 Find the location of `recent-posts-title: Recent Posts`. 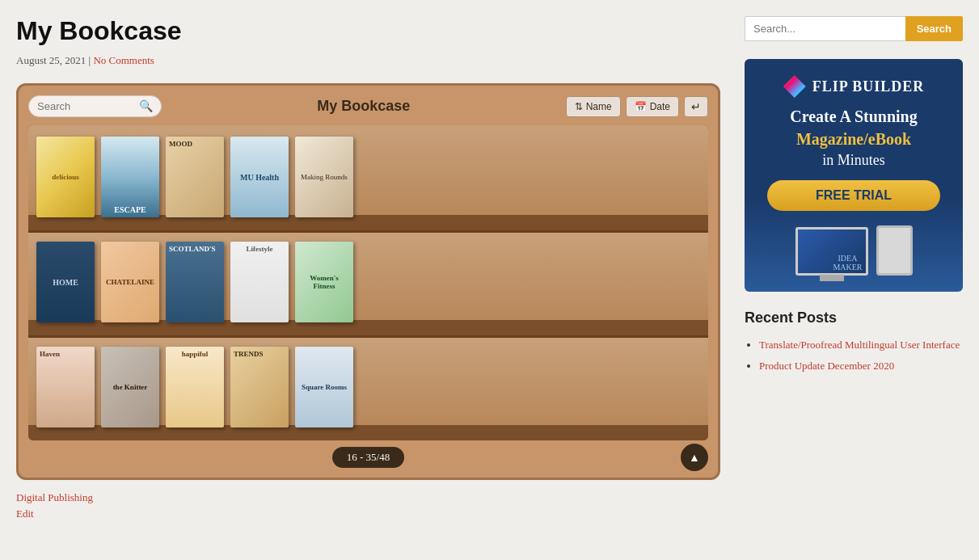

recent-posts-title: Recent Posts is located at coordinates (854, 318).